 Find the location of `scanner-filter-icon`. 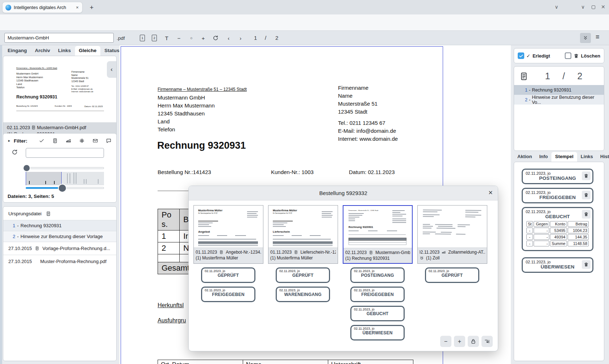

scanner-filter-icon is located at coordinates (68, 141).